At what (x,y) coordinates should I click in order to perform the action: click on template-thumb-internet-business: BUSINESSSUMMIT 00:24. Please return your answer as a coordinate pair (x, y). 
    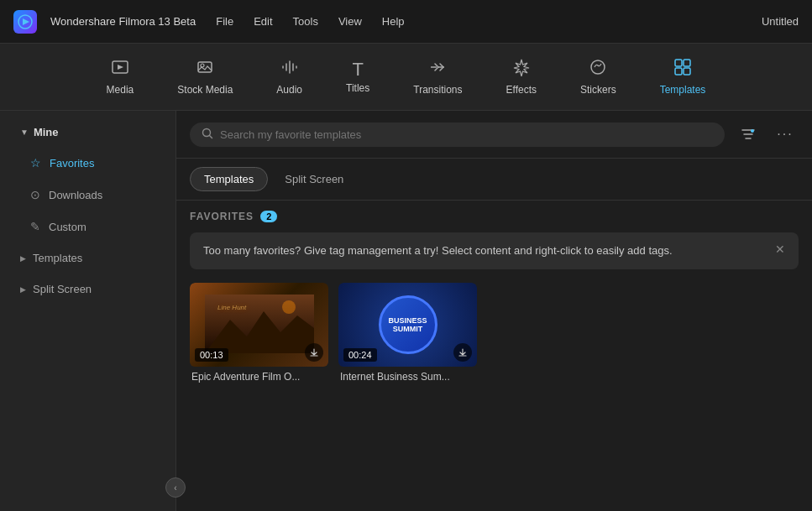
    Looking at the image, I should click on (408, 325).